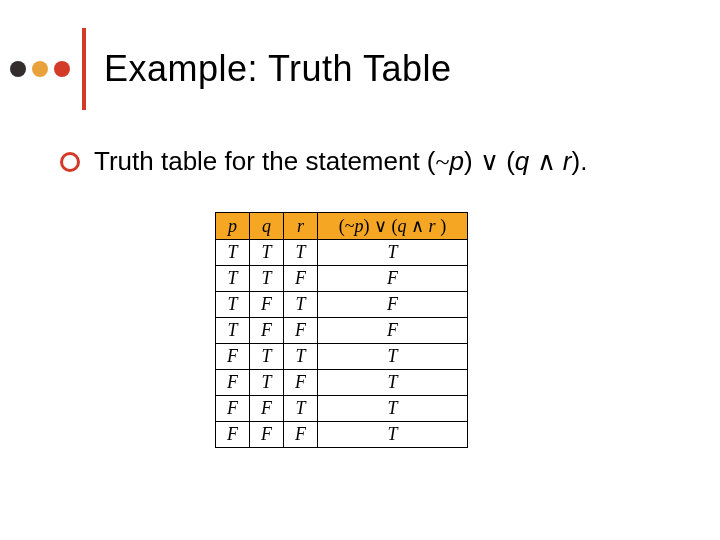 The height and width of the screenshot is (540, 720). I want to click on text: Truth table for the statement (, so click(265, 161).